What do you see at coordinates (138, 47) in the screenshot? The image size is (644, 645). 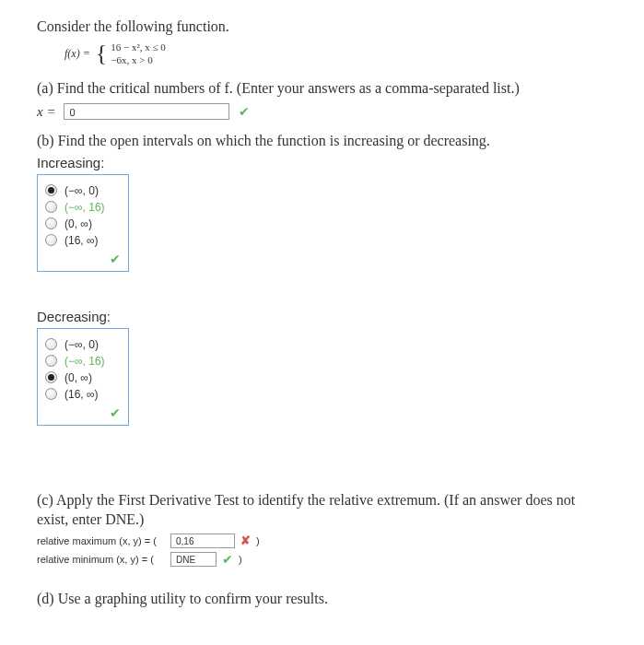 I see `piece-1: 16 − x², x ≤ 0` at bounding box center [138, 47].